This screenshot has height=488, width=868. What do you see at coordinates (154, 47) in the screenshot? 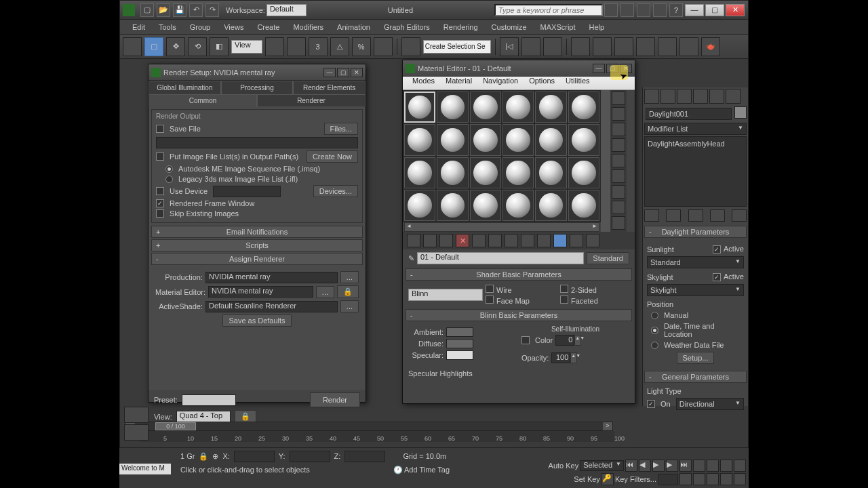
I see `select-icon: ▢` at bounding box center [154, 47].